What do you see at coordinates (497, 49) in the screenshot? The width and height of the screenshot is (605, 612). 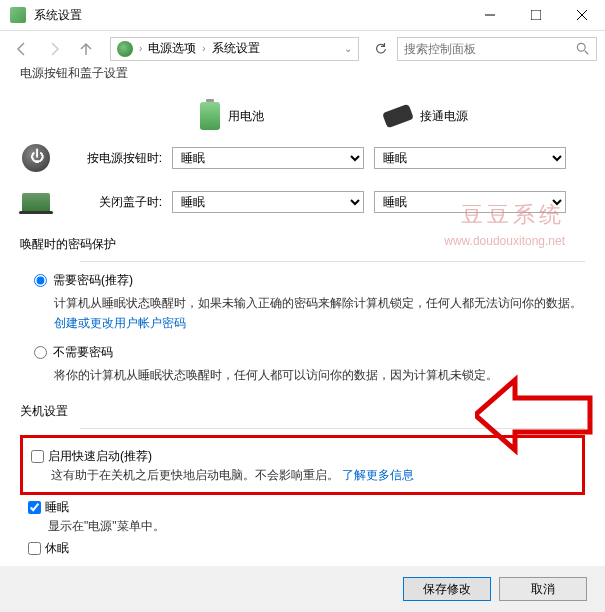 I see `search-input` at bounding box center [497, 49].